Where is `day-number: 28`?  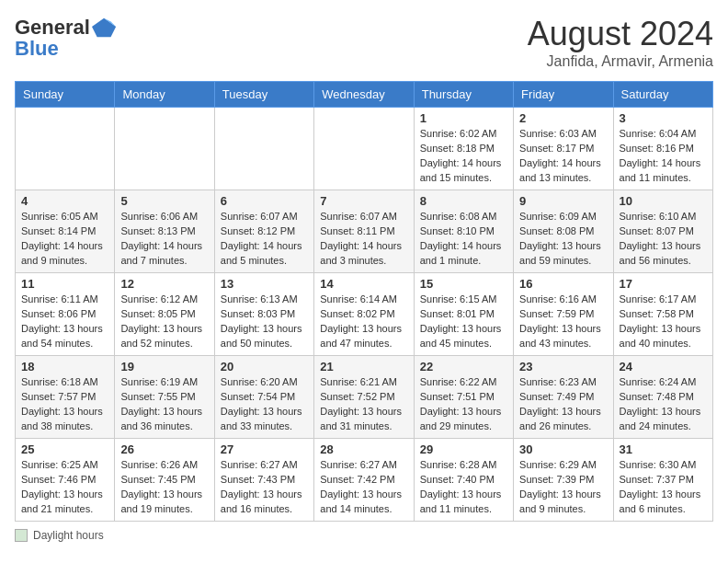 day-number: 28 is located at coordinates (364, 449).